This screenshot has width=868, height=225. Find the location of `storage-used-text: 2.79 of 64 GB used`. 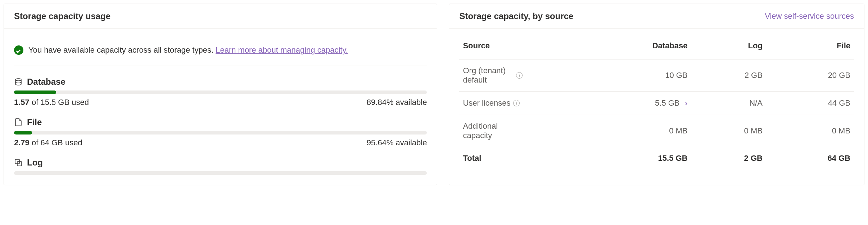

storage-used-text: 2.79 of 64 GB used is located at coordinates (48, 143).